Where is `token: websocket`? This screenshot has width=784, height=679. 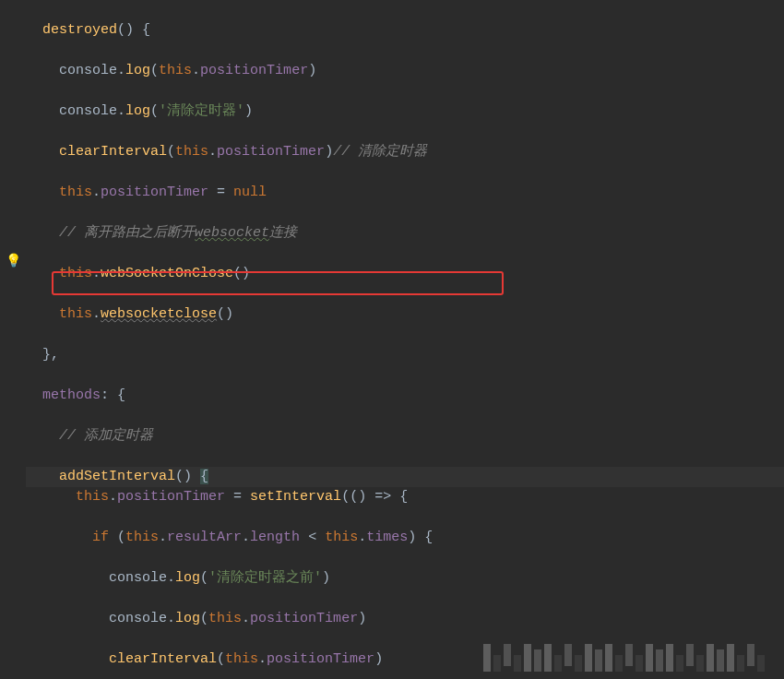 token: websocket is located at coordinates (232, 232).